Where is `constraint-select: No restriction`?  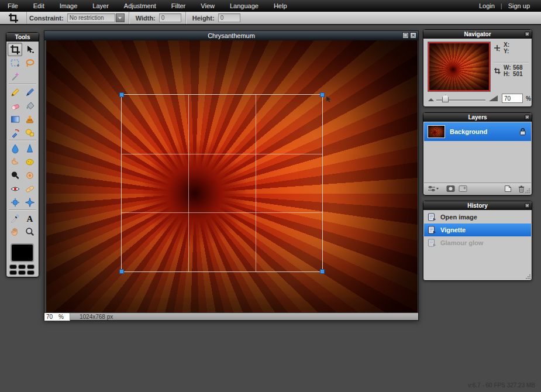 constraint-select: No restriction is located at coordinates (91, 18).